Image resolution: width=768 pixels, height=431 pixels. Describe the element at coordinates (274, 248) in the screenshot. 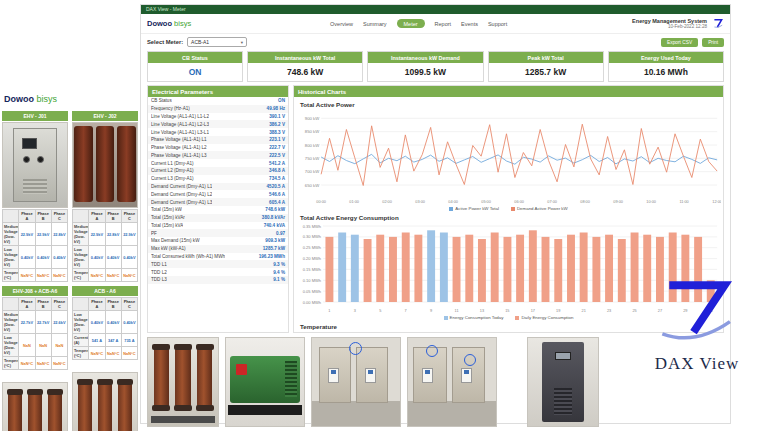

I see `parameter-value: 1285.7 kW` at that location.